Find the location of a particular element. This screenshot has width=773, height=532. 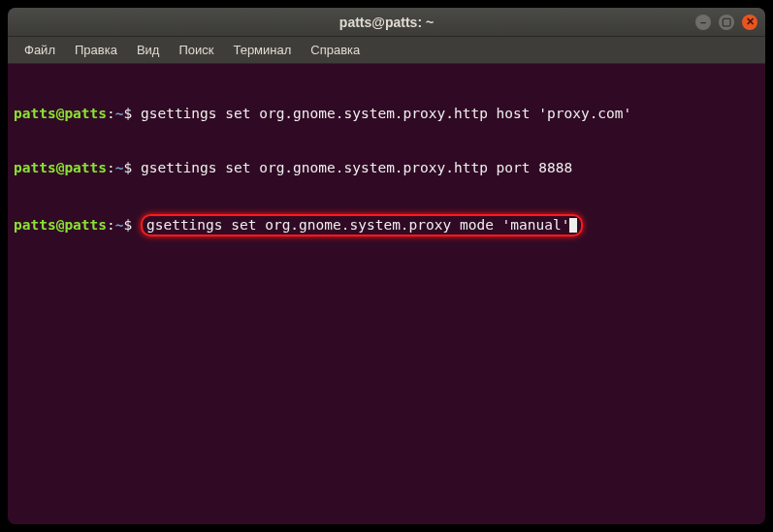

maximize-icon: ▢ is located at coordinates (726, 21).